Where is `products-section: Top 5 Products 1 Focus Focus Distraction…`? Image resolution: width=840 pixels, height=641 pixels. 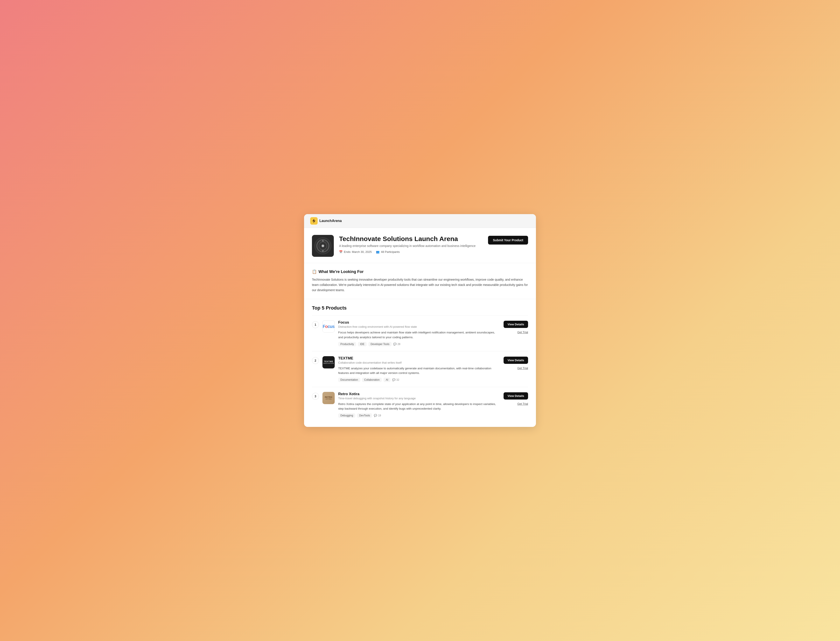 products-section: Top 5 Products 1 Focus Focus Distraction… is located at coordinates (420, 363).